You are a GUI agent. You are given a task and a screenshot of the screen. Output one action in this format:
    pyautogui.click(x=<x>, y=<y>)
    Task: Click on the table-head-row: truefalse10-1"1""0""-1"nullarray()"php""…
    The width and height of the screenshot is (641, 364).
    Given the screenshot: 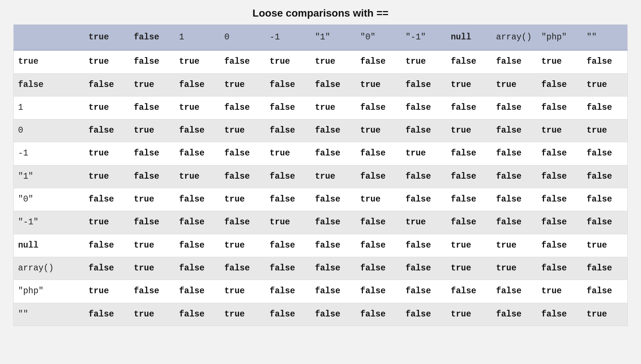 What is the action you would take?
    pyautogui.click(x=321, y=38)
    